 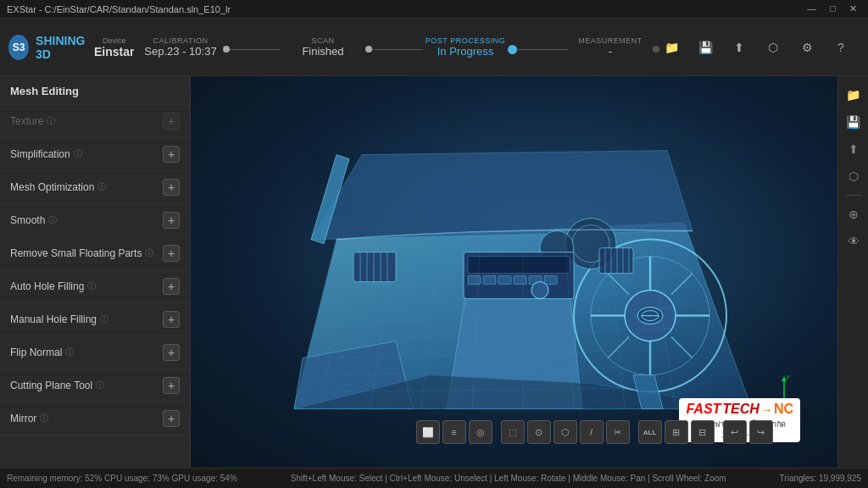 What do you see at coordinates (832, 8) in the screenshot?
I see `maximize-btn: □` at bounding box center [832, 8].